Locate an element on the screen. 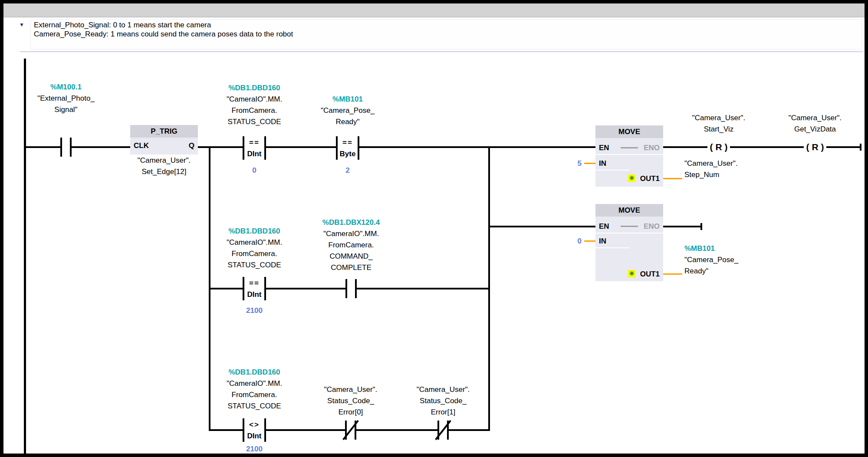  operand-line: Step_Num is located at coordinates (711, 175).